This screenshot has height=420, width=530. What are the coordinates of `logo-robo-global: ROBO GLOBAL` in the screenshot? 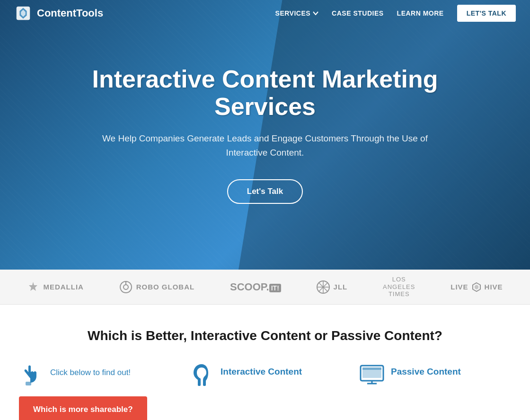 It's located at (157, 287).